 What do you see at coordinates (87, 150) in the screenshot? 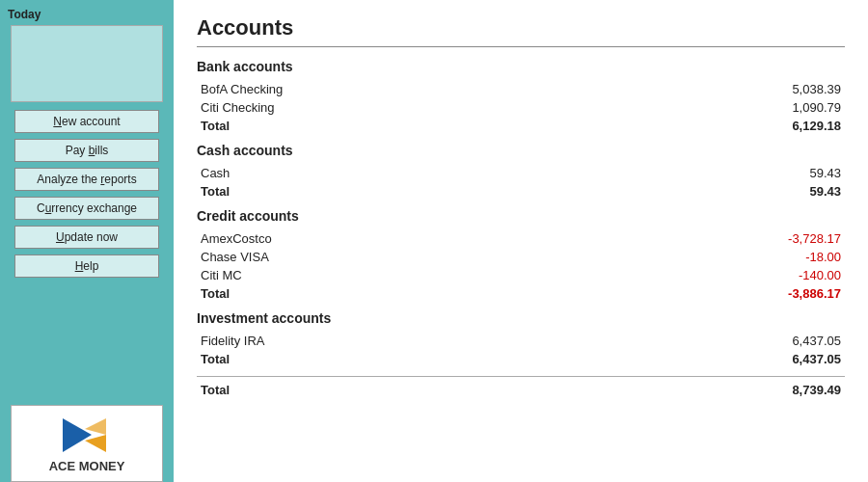
I see `pay-bills-button: Pay bills` at bounding box center [87, 150].